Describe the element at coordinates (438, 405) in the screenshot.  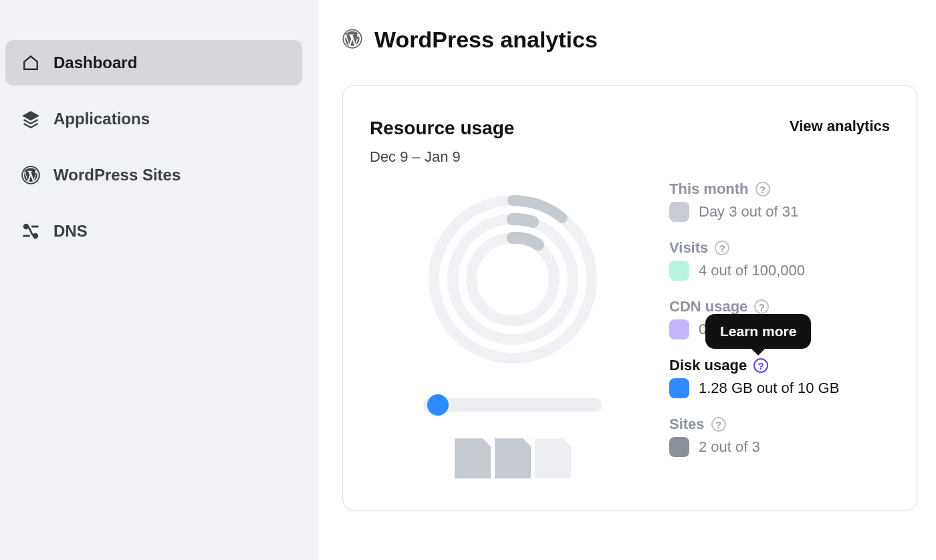
I see `disk-usage-thumb` at that location.